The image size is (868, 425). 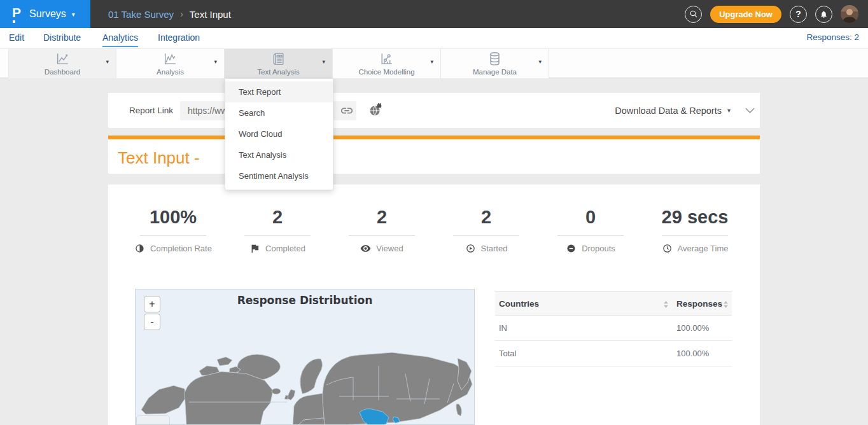 What do you see at coordinates (279, 64) in the screenshot?
I see `tab-text-analysis: Text Analysis ▾` at bounding box center [279, 64].